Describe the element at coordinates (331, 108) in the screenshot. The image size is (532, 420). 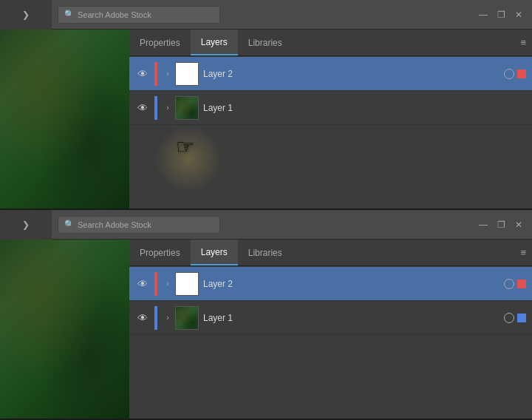
I see `layer-row-1-top: 👁 › Layer 1` at that location.